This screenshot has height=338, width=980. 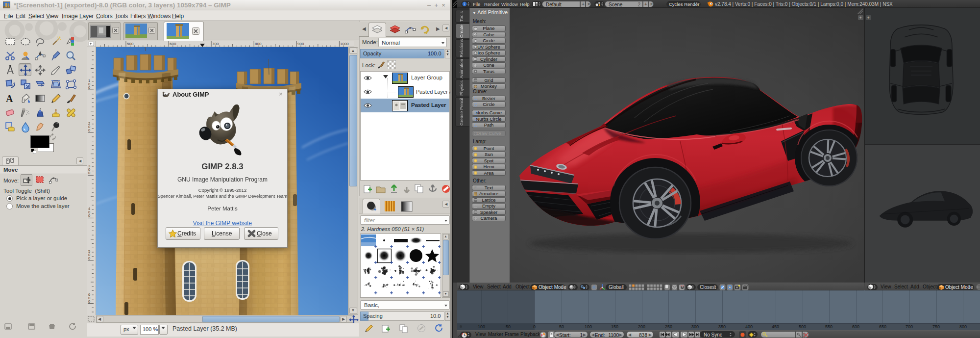 I want to click on svg-text: 500, so click(x=130, y=44).